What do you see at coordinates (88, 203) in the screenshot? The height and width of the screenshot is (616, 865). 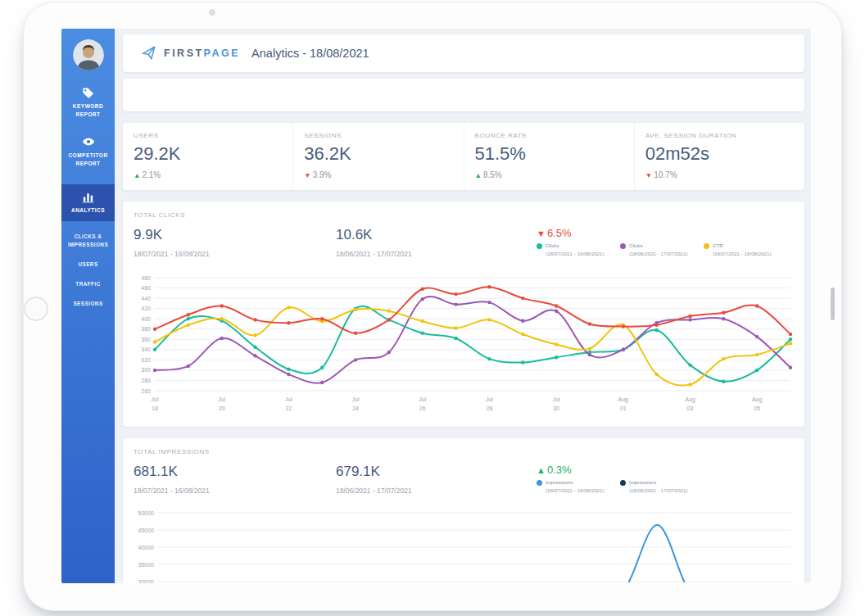 I see `sidebar-item-analytics: ANALYTICS` at bounding box center [88, 203].